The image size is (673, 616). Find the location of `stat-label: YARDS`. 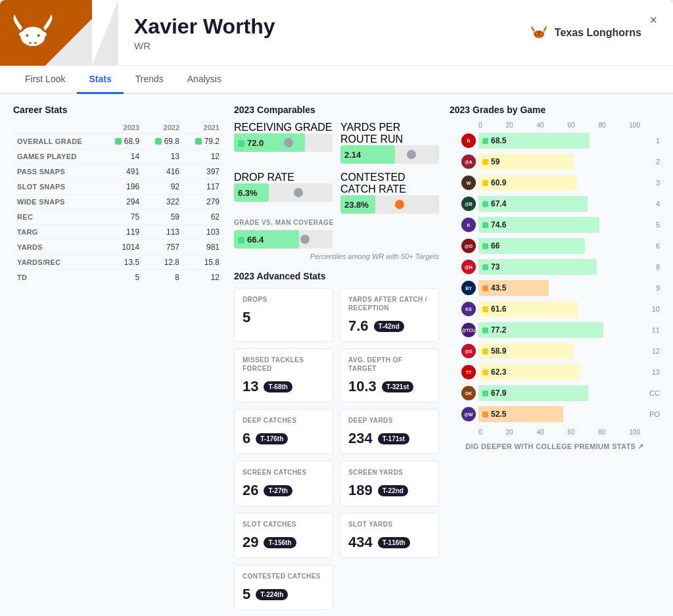

stat-label: YARDS is located at coordinates (58, 247).